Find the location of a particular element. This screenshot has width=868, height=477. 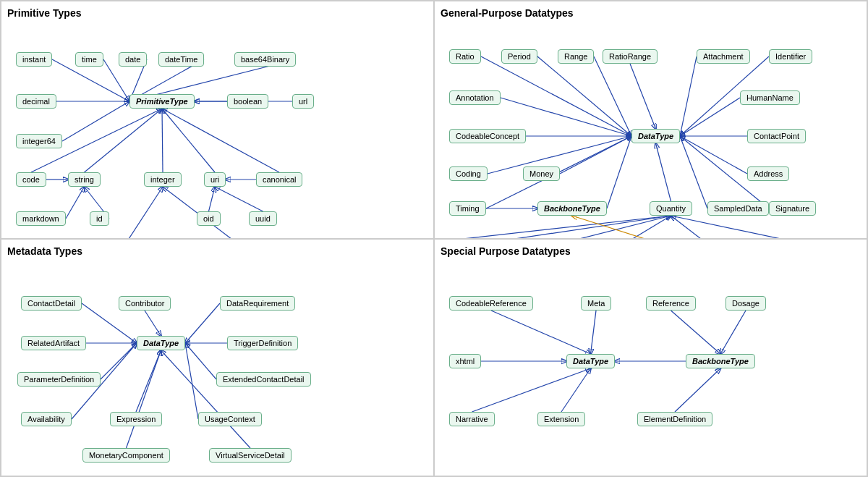

node-integer: integer is located at coordinates (163, 180).